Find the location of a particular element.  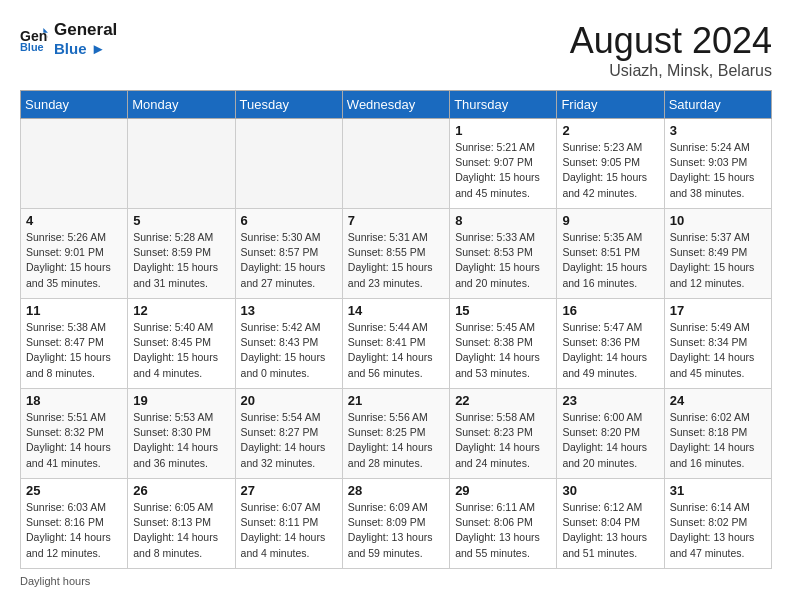

week-row-4: 18Sunrise: 5:51 AMSunset: 8:32 PMDayligh… is located at coordinates (396, 434).